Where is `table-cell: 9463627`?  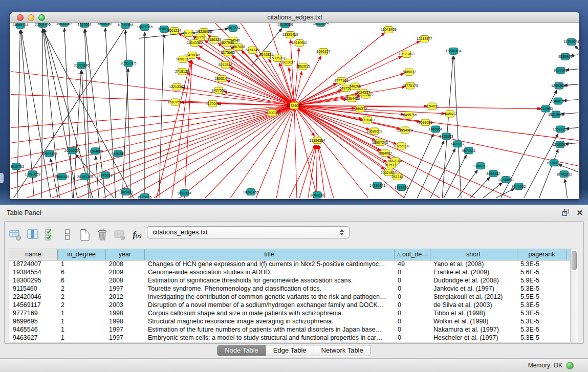 table-cell: 9463627 is located at coordinates (33, 338).